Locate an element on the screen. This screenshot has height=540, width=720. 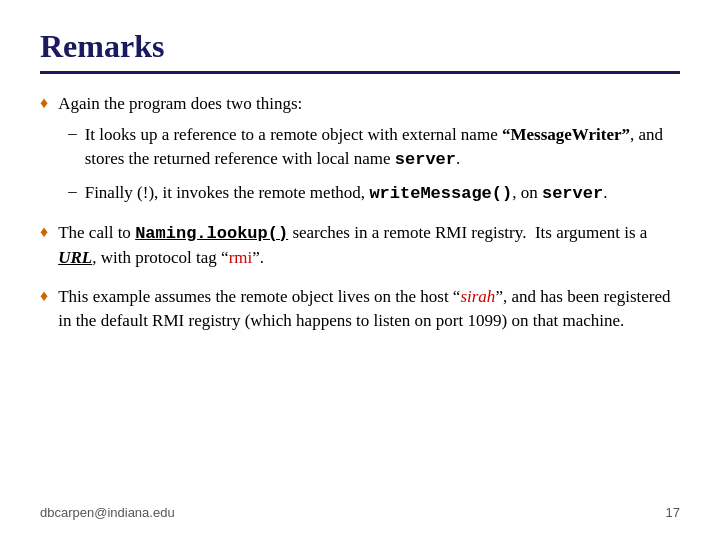
server-code-1: server is located at coordinates (426, 160).